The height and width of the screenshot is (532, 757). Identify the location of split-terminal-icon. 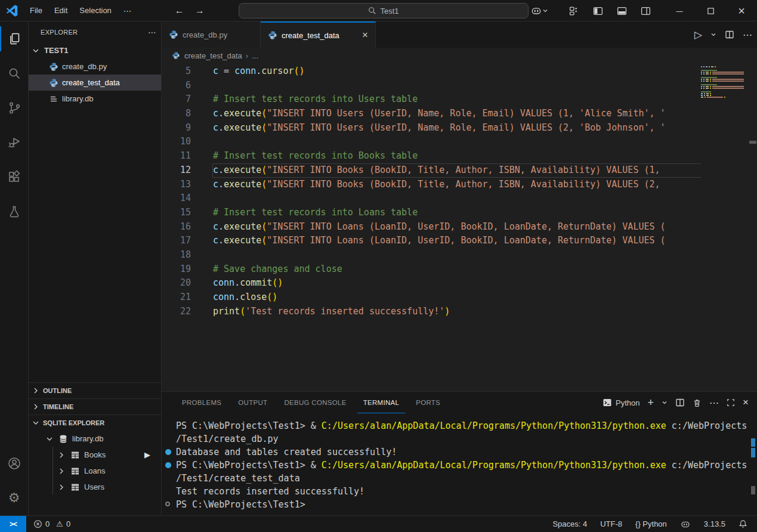
(680, 403).